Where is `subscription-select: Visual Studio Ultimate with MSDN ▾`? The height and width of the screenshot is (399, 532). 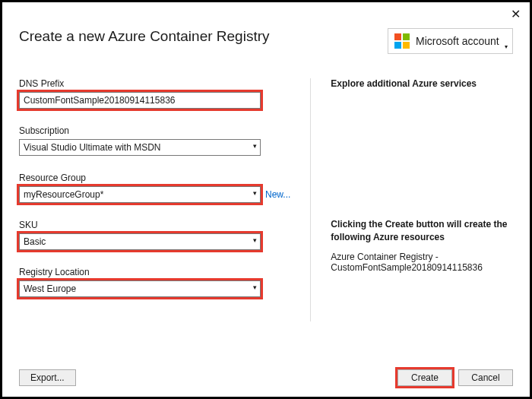 subscription-select: Visual Studio Ultimate with MSDN ▾ is located at coordinates (140, 147).